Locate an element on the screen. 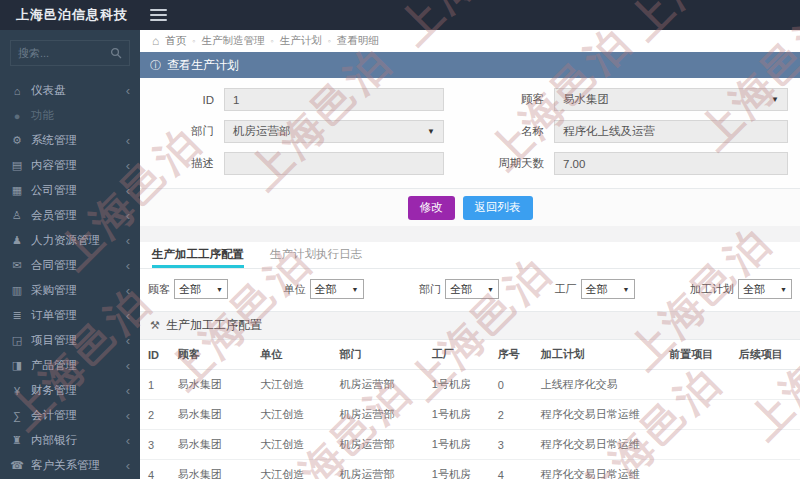 Image resolution: width=800 pixels, height=479 pixels. table-cell: 易水集团 is located at coordinates (212, 385).